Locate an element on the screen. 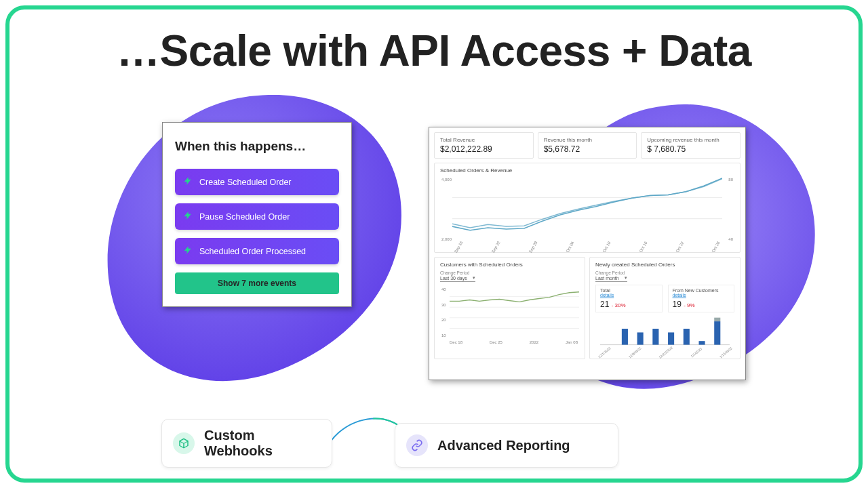  stat-value: $2,012,222.89 is located at coordinates (484, 149).